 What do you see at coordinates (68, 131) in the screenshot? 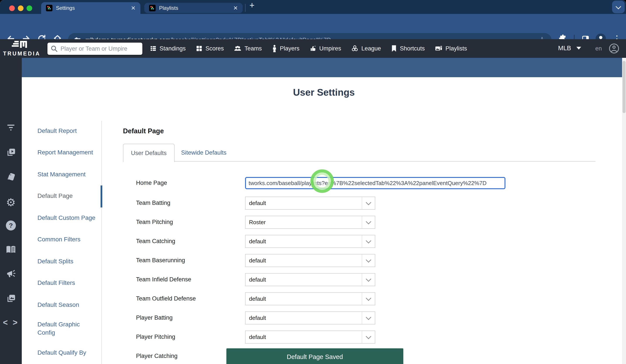
I see `menu-default-report: Default Report` at bounding box center [68, 131].